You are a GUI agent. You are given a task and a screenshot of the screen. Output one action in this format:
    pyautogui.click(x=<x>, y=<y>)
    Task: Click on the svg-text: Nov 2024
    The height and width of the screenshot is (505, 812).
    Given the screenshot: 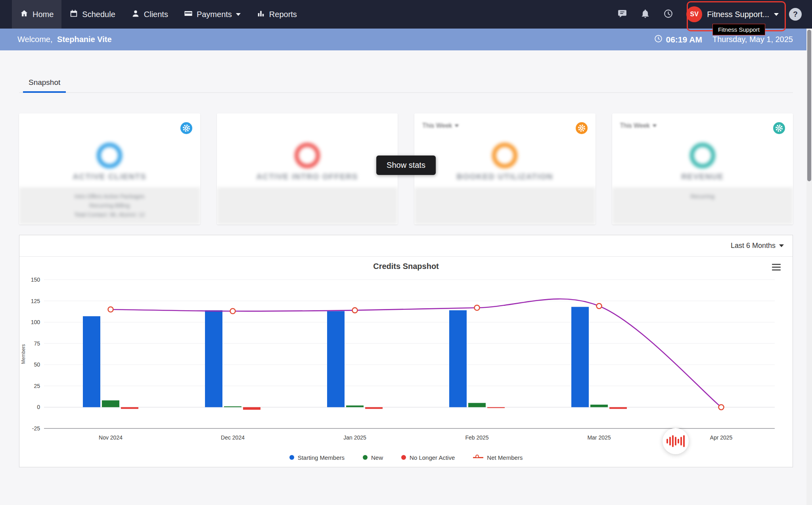 What is the action you would take?
    pyautogui.click(x=111, y=438)
    